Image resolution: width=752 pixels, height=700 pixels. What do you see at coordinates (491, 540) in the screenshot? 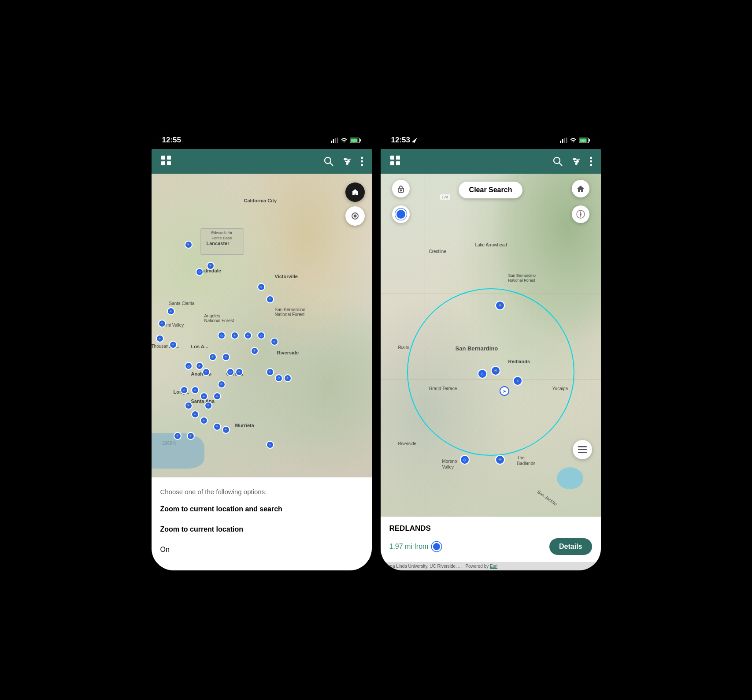
I see `location-card: REDLANDS 1.97 mi from Details` at bounding box center [491, 540].